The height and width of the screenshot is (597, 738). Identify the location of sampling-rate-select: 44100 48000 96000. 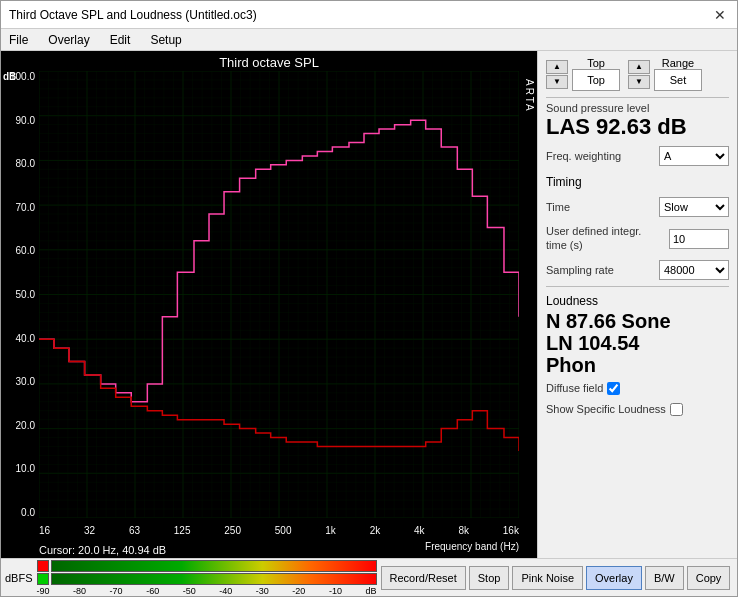
(694, 270).